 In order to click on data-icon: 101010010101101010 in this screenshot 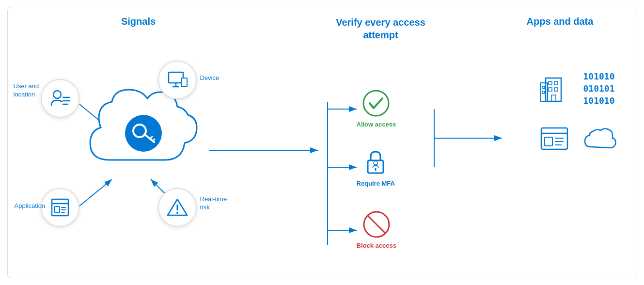, I will do `click(603, 89)`.